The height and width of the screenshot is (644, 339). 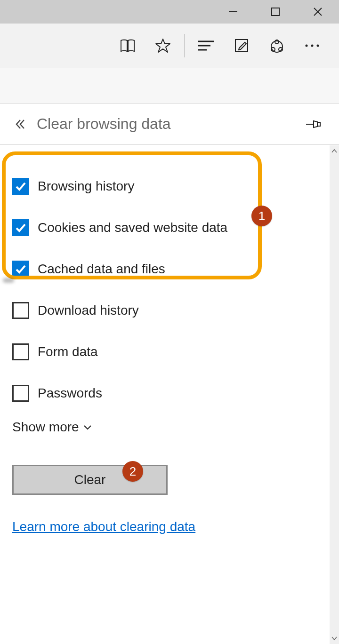 I want to click on window-titlebar, so click(x=170, y=12).